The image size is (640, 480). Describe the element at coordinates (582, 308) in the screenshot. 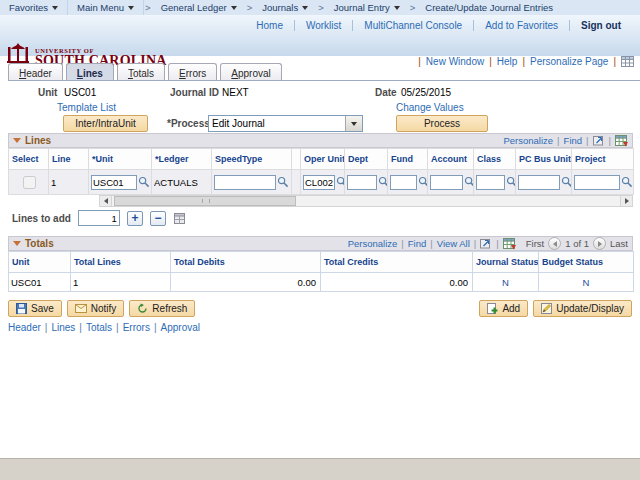

I see `update-display-button: Update/Display` at that location.